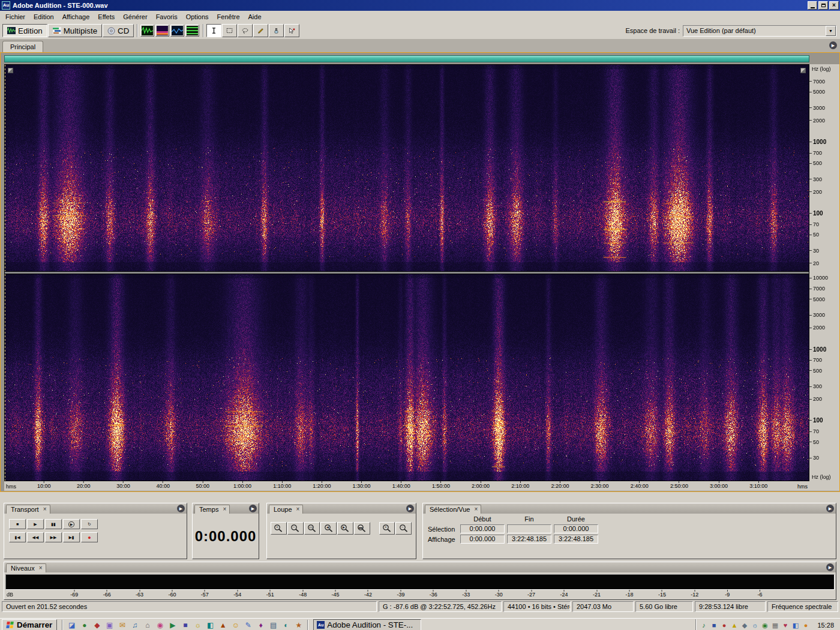 The width and height of the screenshot is (840, 630). I want to click on quicklaunch-icon-6: ♫, so click(134, 625).